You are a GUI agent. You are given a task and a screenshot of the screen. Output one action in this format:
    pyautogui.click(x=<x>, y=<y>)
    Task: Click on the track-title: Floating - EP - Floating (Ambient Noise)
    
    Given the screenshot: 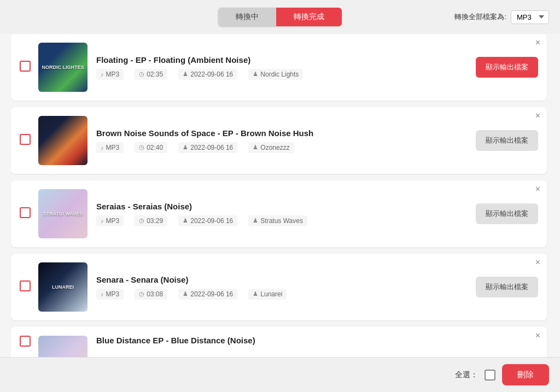 What is the action you would take?
    pyautogui.click(x=282, y=60)
    